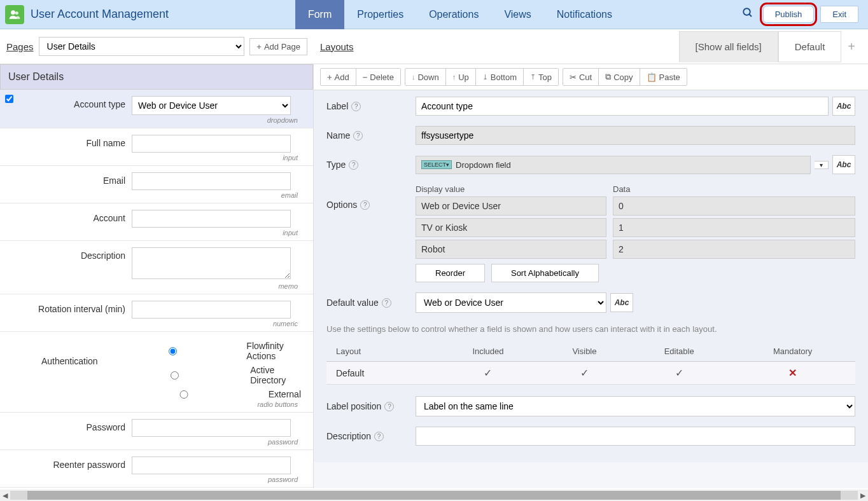  What do you see at coordinates (279, 47) in the screenshot?
I see `add-page-button: +Add Page` at bounding box center [279, 47].